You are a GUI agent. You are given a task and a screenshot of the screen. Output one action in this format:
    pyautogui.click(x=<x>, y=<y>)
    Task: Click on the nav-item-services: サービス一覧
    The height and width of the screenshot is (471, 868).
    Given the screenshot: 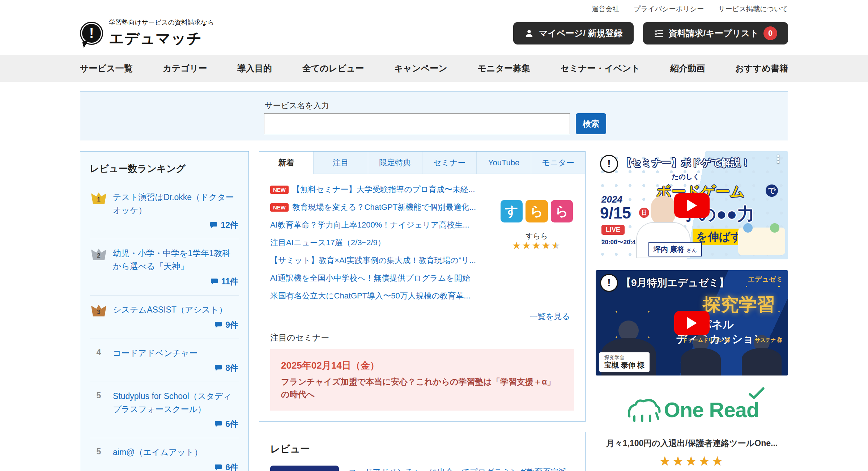 What is the action you would take?
    pyautogui.click(x=106, y=68)
    